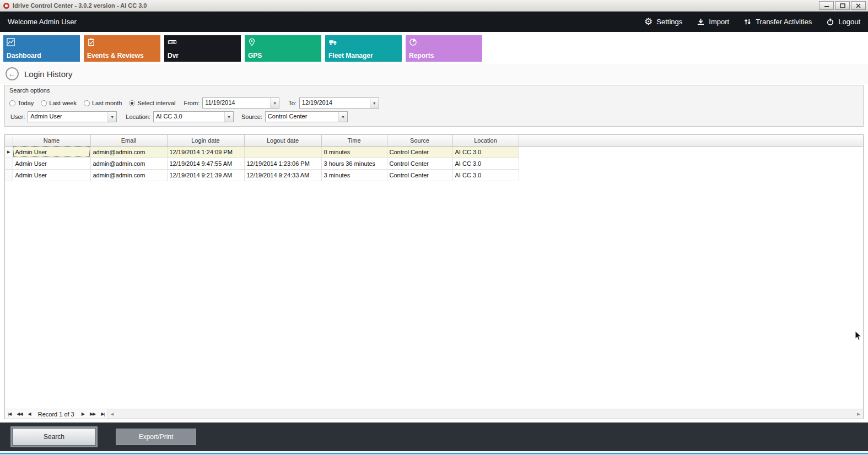 This screenshot has height=455, width=868. What do you see at coordinates (107, 103) in the screenshot?
I see `radio-last-month-label: Last month` at bounding box center [107, 103].